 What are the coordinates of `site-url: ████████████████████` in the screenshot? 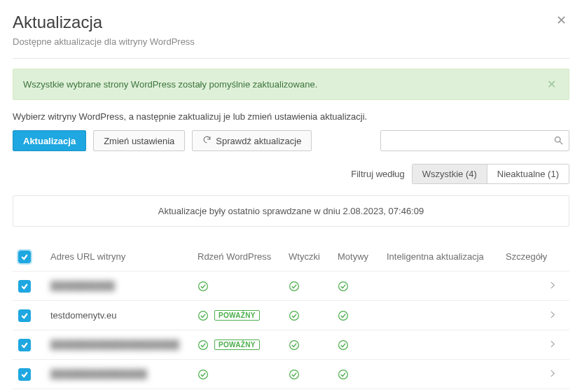 It's located at (115, 344).